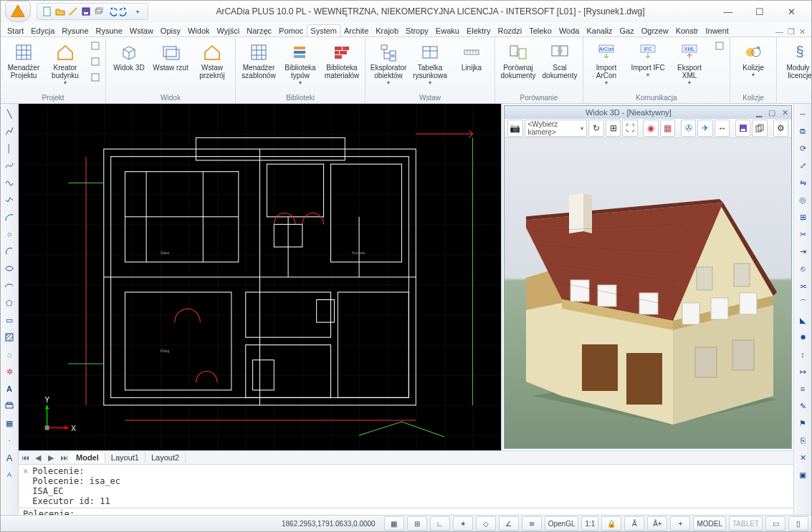 The height and width of the screenshot is (532, 812). Describe the element at coordinates (791, 11) in the screenshot. I see `close-button: ✕` at that location.